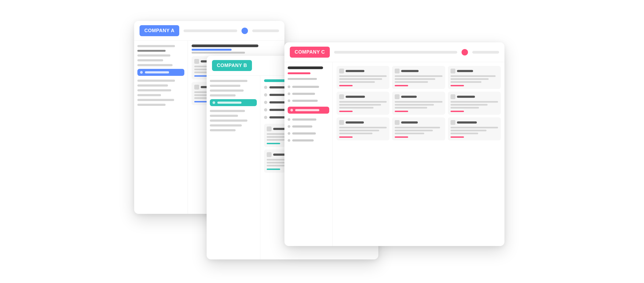  Describe the element at coordinates (161, 127) in the screenshot. I see `card-a-sidebar` at that location.